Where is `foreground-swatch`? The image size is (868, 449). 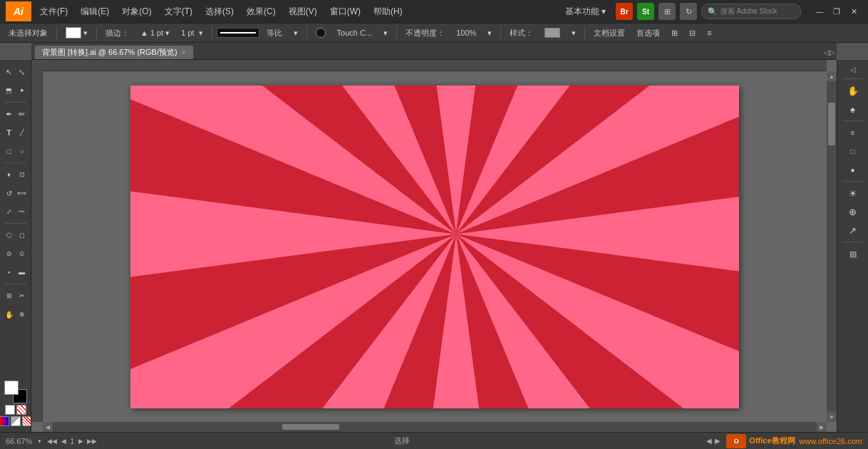
foreground-swatch is located at coordinates (11, 388).